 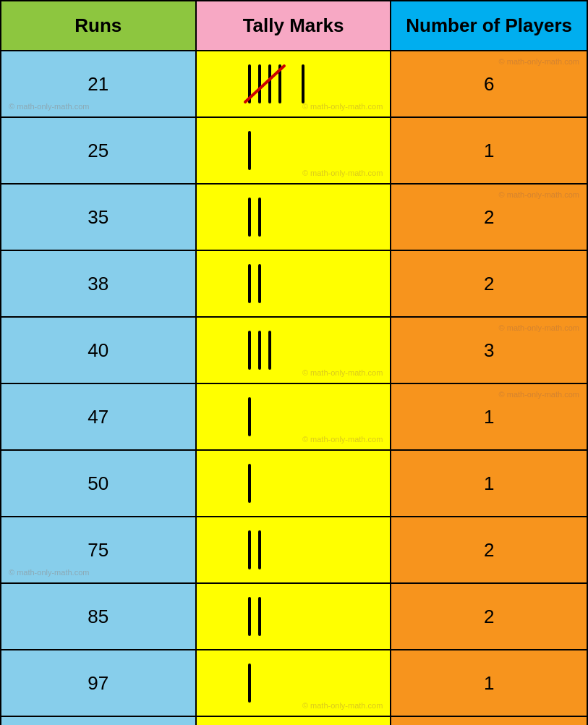 What do you see at coordinates (98, 284) in the screenshot?
I see `runs-value: 38` at bounding box center [98, 284].